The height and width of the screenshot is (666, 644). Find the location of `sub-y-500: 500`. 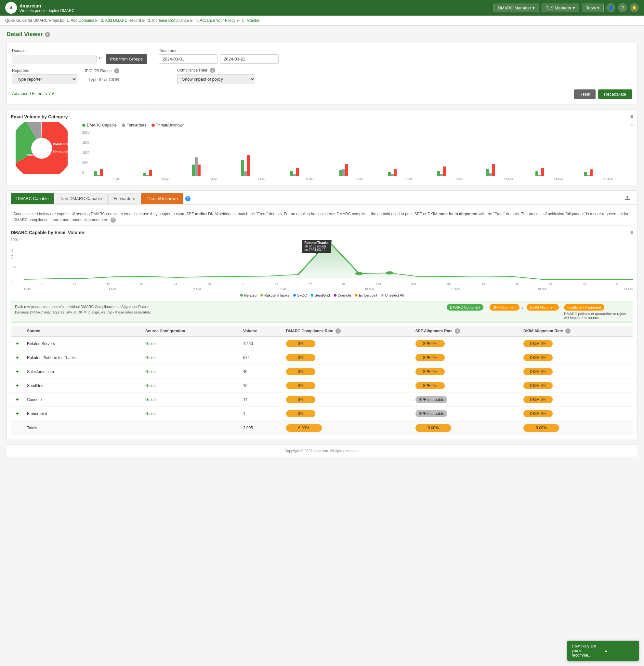

sub-y-500: 500 is located at coordinates (14, 267).